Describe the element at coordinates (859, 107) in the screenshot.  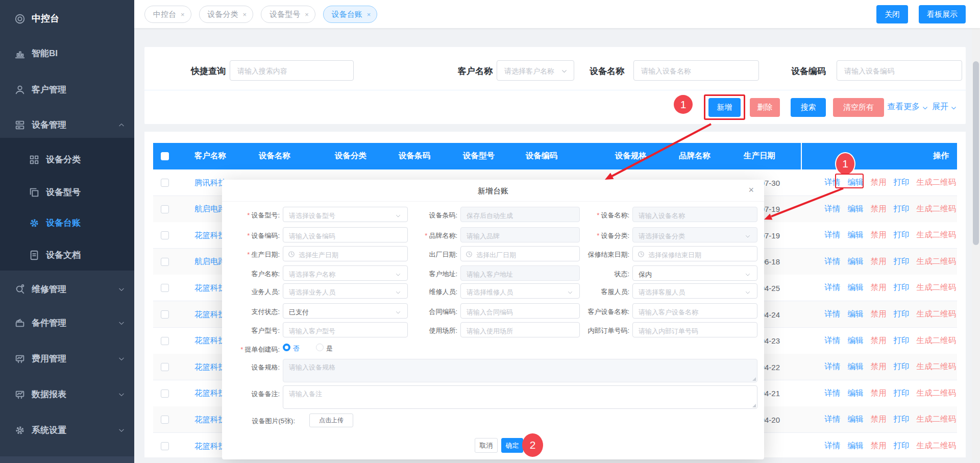
I see `clear-all-button: 清空所有` at that location.